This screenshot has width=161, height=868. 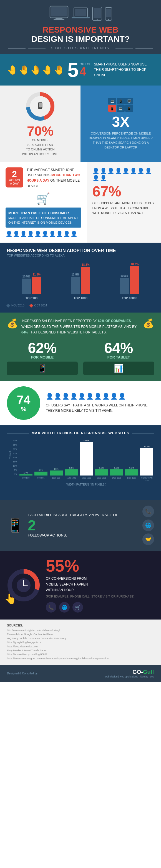 What do you see at coordinates (56, 458) in the screenshot?
I see `trend-bar-1000: 5.5%` at bounding box center [56, 458].